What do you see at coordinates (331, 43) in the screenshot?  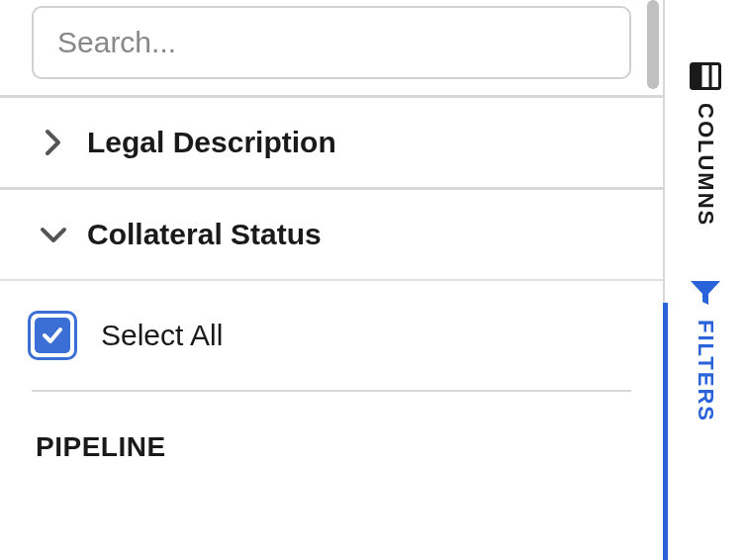 I see `search-input` at bounding box center [331, 43].